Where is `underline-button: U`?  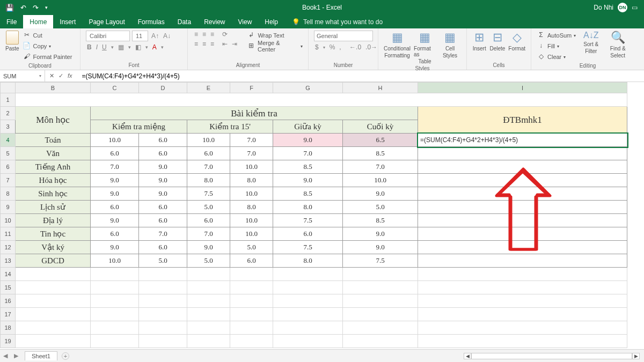 underline-button: U is located at coordinates (104, 47).